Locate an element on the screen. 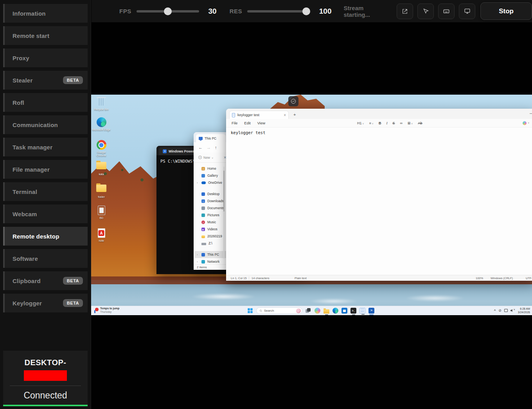 This screenshot has height=409, width=532. fps-slider-thumb is located at coordinates (168, 11).